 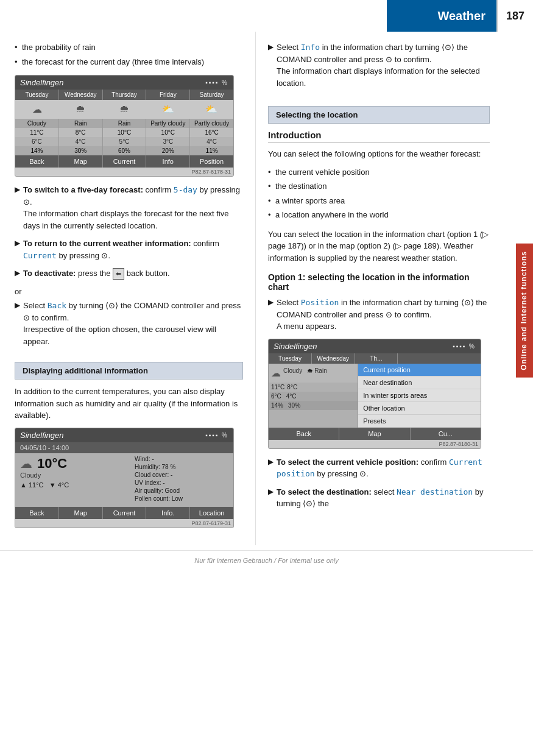 I want to click on footer-btn-info-1: Info, so click(x=168, y=161).